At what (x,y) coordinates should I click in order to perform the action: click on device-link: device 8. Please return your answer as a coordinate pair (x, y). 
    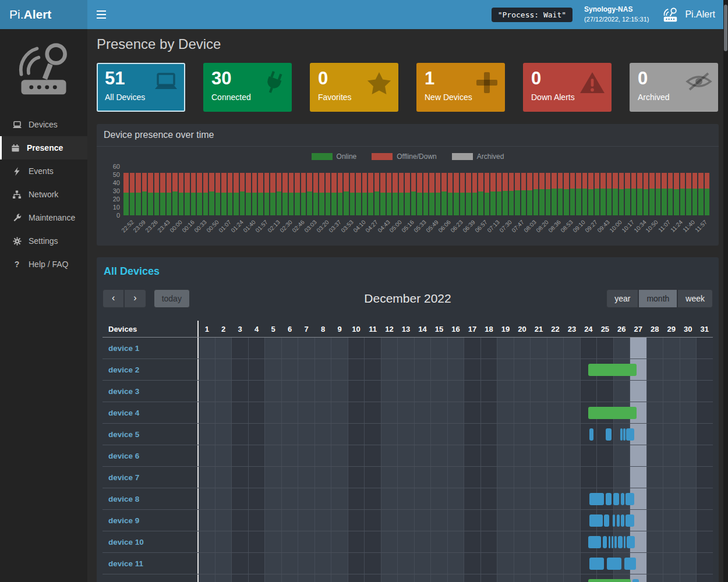
    Looking at the image, I should click on (150, 499).